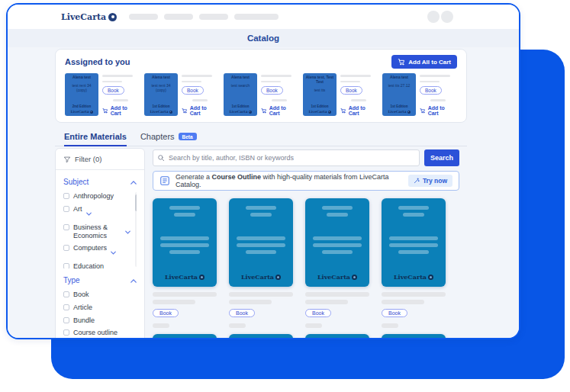  I want to click on catalog-title-bar: Catalog, so click(263, 38).